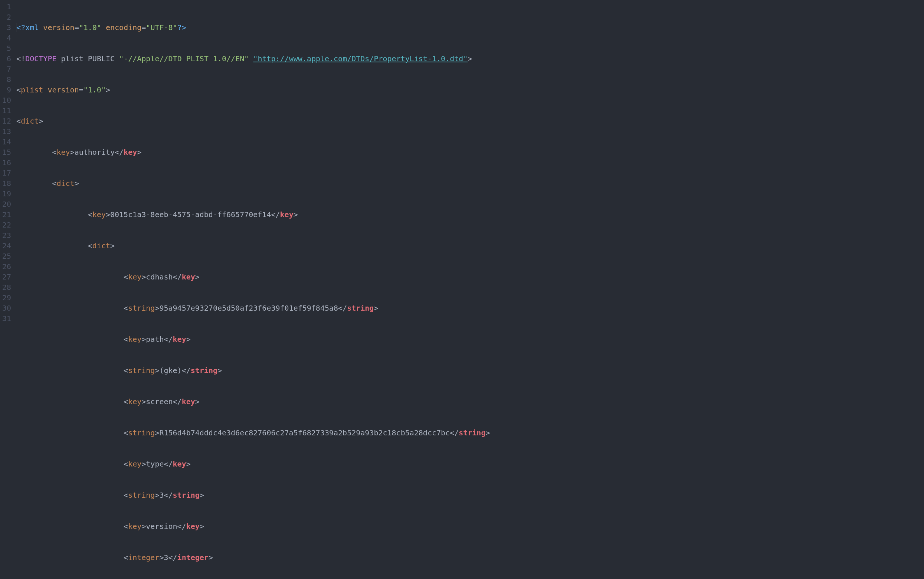  Describe the element at coordinates (7, 38) in the screenshot. I see `line-number: 4` at that location.